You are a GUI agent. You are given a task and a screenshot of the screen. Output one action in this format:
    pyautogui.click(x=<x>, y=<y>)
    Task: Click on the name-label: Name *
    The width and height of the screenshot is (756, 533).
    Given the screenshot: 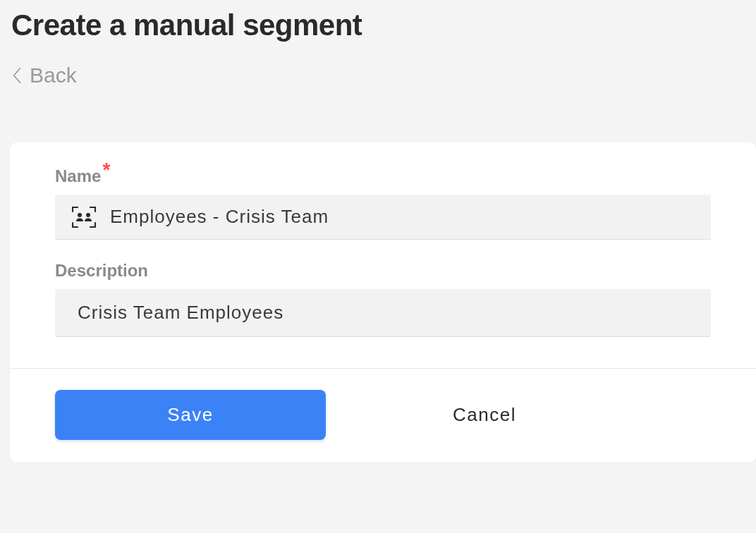 What is the action you would take?
    pyautogui.click(x=383, y=176)
    